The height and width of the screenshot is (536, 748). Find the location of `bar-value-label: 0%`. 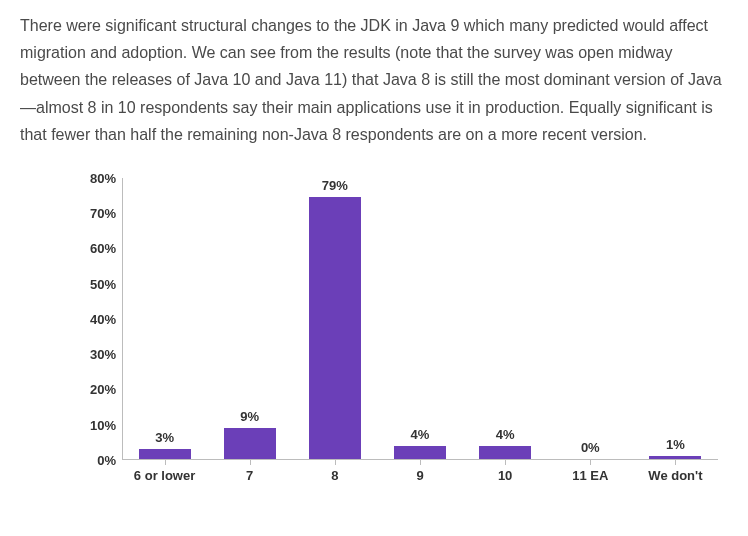

bar-value-label: 0% is located at coordinates (590, 448).